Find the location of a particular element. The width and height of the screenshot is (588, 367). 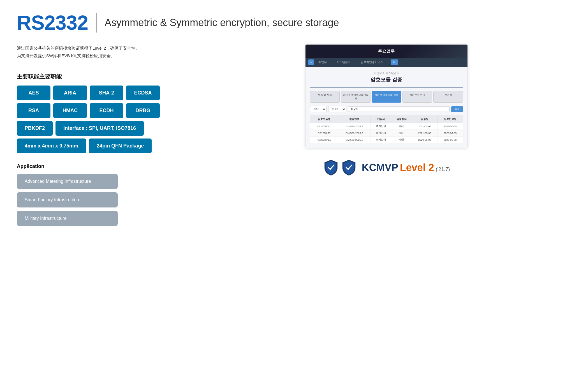

screen-table-header-1: 암호모듈명 is located at coordinates (324, 119).